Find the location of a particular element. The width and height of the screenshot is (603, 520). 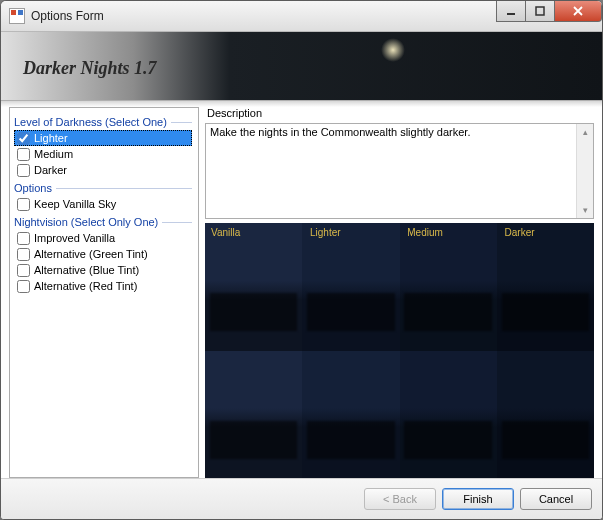

preview-label-vanilla: Vanilla is located at coordinates (226, 232).